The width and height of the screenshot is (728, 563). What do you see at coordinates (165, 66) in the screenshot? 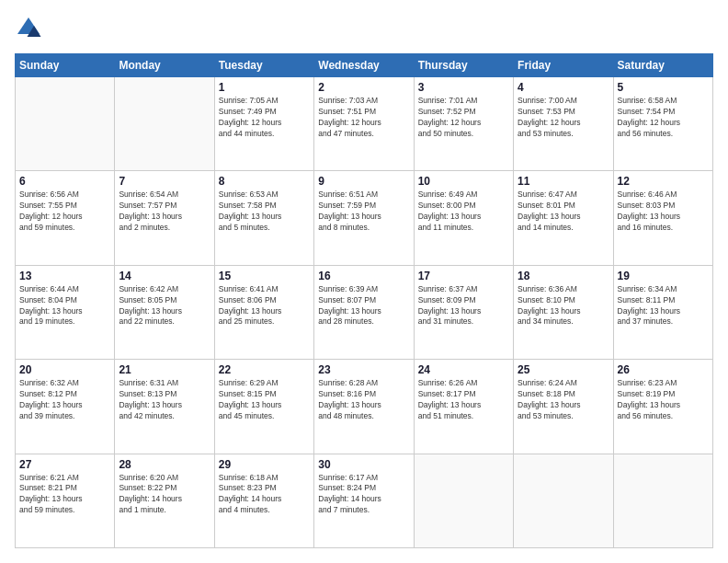
I see `weekday-header-monday: Monday` at bounding box center [165, 66].